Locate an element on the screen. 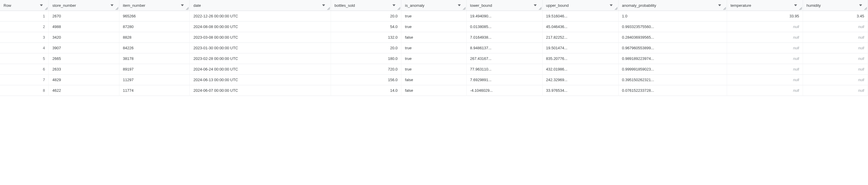 The image size is (868, 185). table-row: 74829112972024-06-13 00:00:00 UTC156.0fa… is located at coordinates (434, 80).